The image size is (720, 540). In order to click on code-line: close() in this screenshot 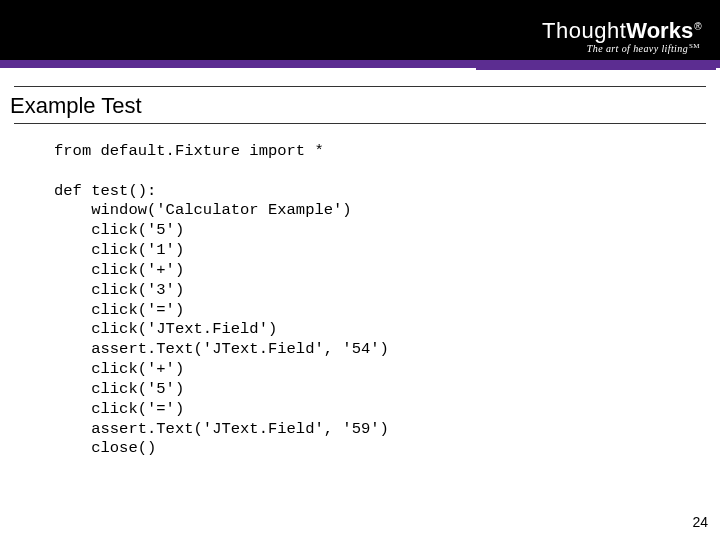, I will do `click(105, 448)`.